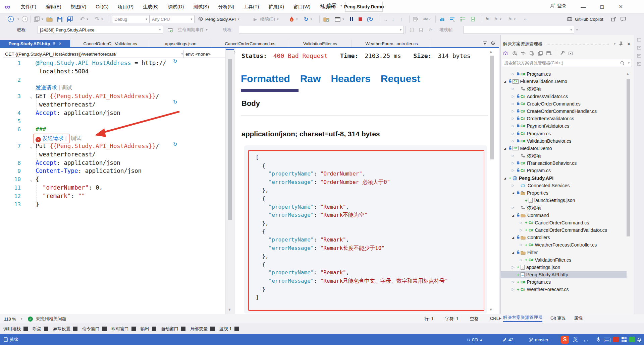 Image resolution: width=644 pixels, height=345 pixels. I want to click on microphone-icon, so click(598, 340).